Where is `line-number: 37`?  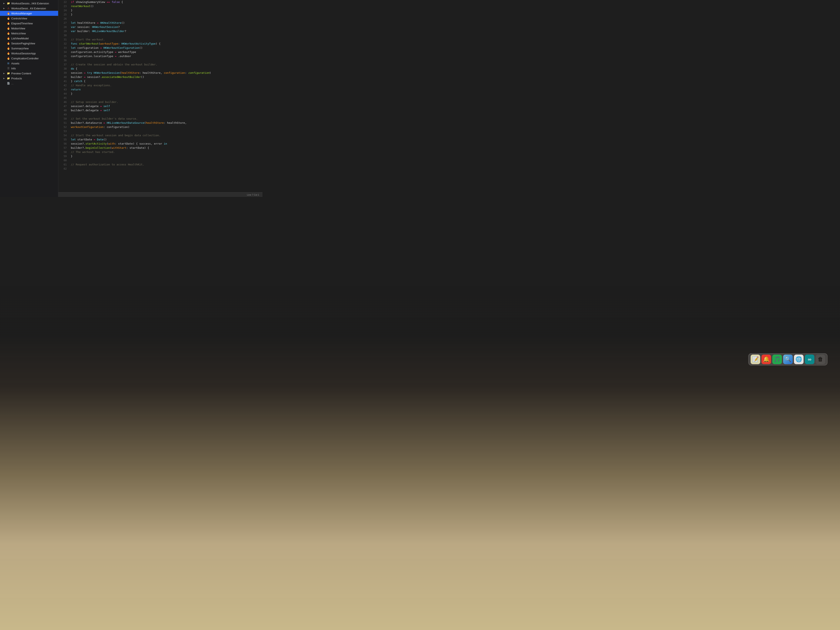 line-number: 37 is located at coordinates (63, 65).